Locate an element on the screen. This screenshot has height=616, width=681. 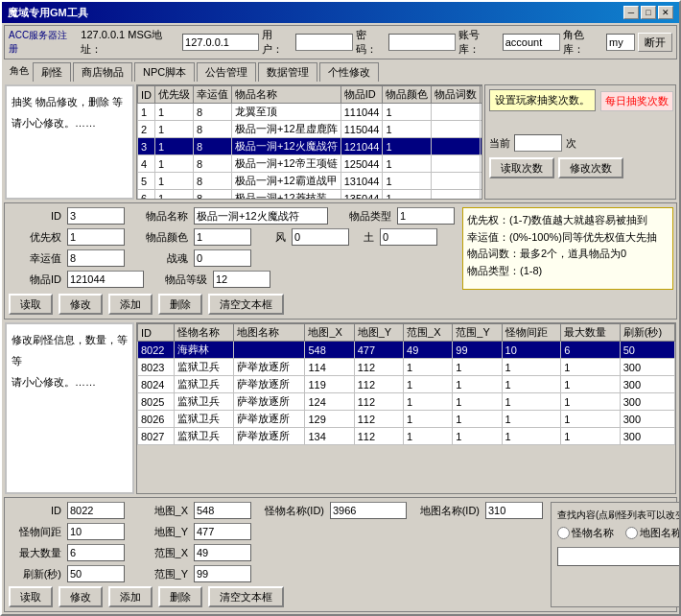
m-form-row-refresh: 刷新(秒) 范围_Y is located at coordinates (276, 574).